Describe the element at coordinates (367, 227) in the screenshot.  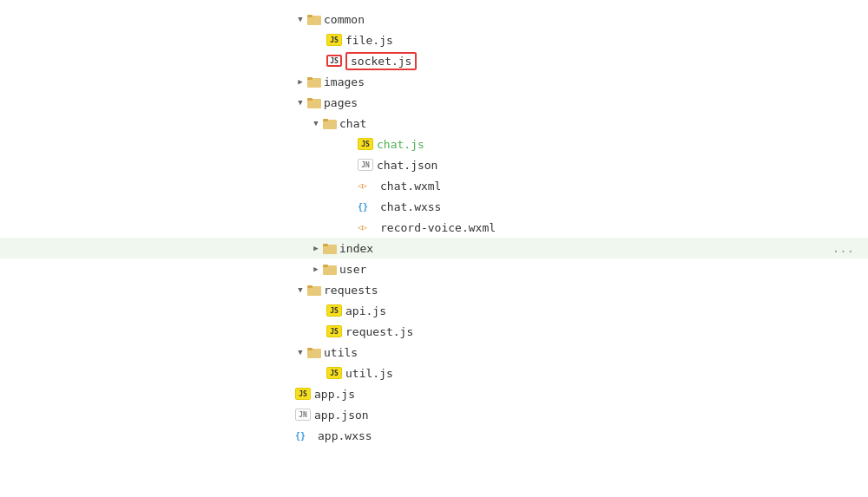
I see `badge-wxml-record: ◁▷` at that location.